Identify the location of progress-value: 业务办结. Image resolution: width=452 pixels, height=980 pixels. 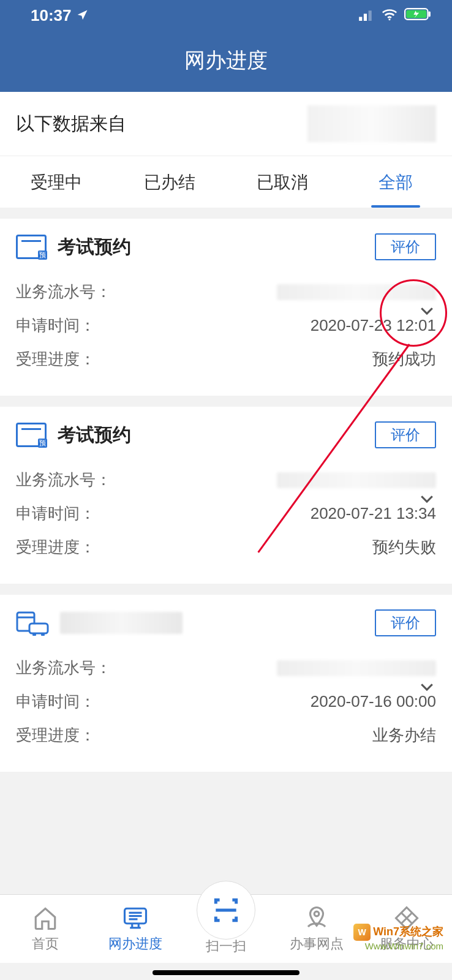
(404, 735).